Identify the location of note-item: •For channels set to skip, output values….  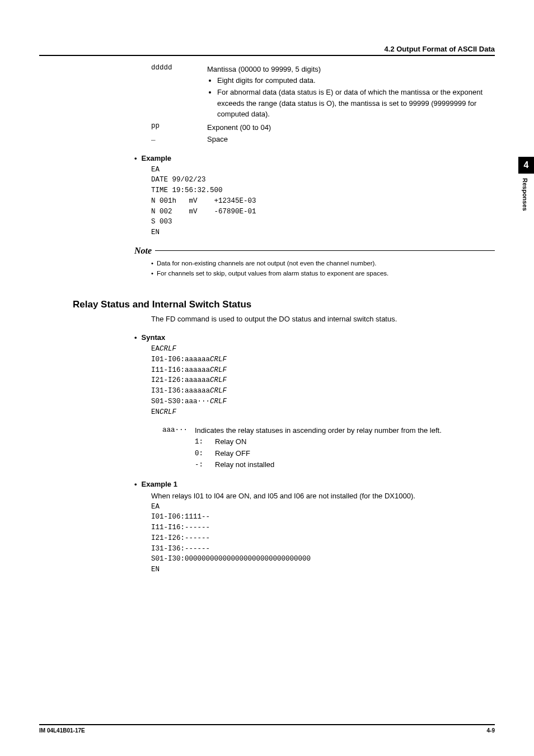
(323, 273).